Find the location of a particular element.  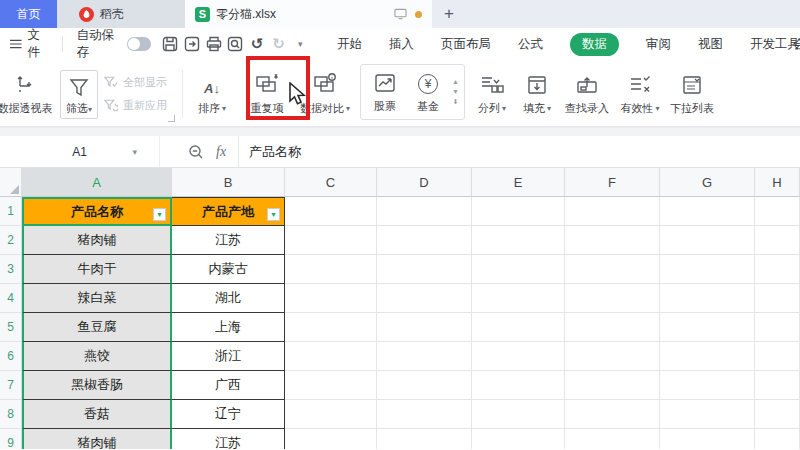

cell-H9 is located at coordinates (778, 439).